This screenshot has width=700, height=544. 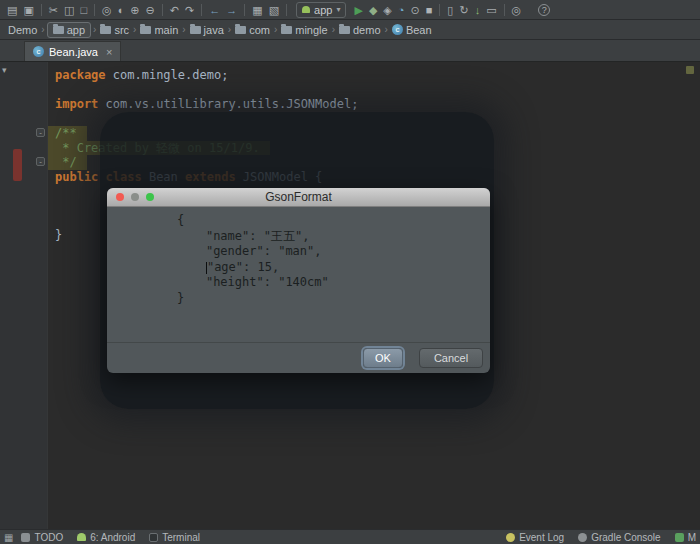 I want to click on breadcrumb-label: Demo, so click(x=22, y=30).